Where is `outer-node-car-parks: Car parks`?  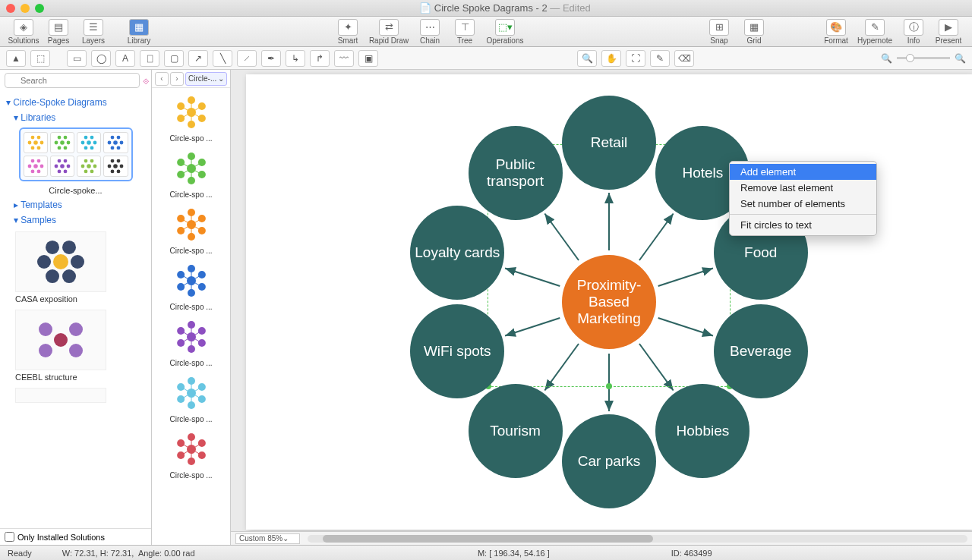 outer-node-car-parks: Car parks is located at coordinates (609, 461).